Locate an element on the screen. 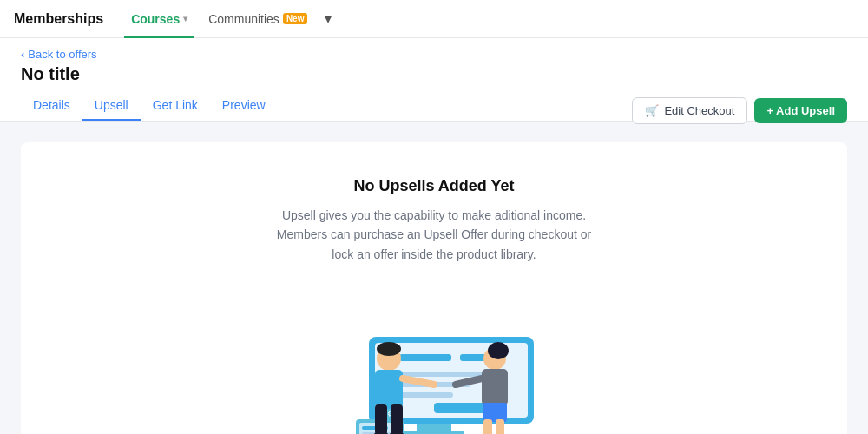 This screenshot has height=434, width=868. upsell-illustration: ⚙ is located at coordinates (434, 359).